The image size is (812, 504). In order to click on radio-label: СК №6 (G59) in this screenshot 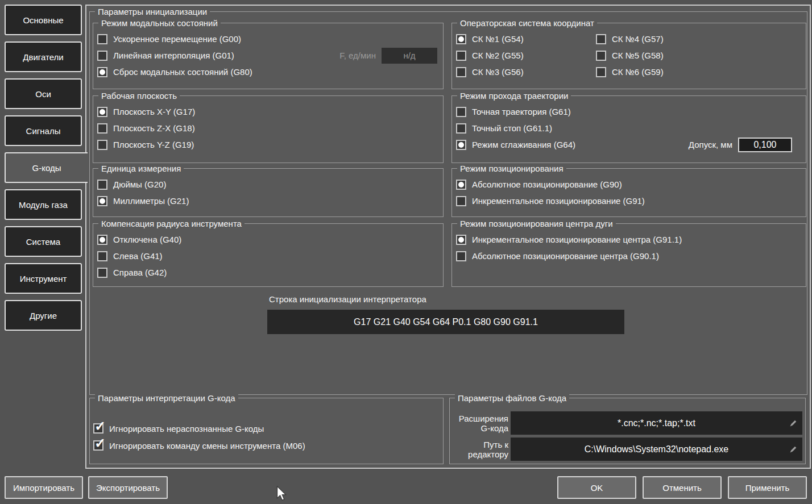, I will do `click(638, 72)`.